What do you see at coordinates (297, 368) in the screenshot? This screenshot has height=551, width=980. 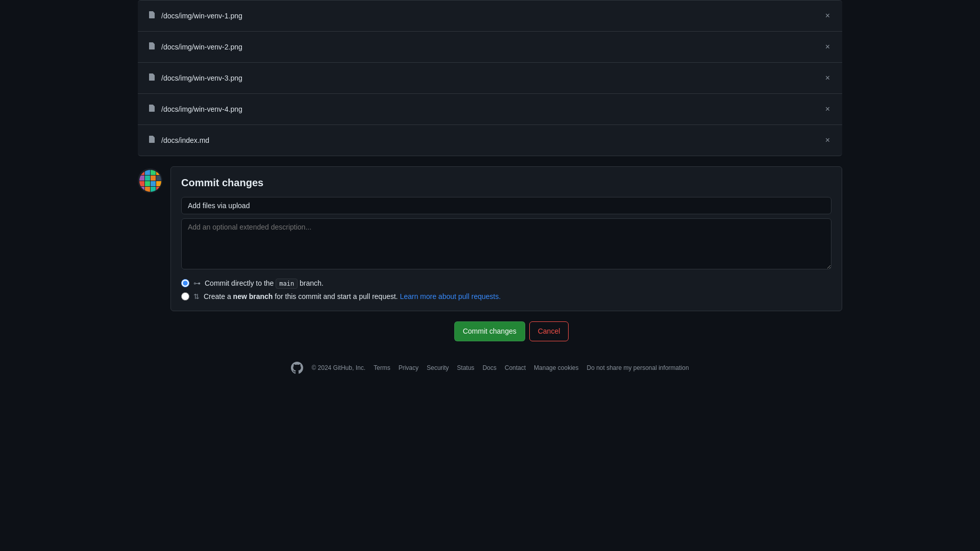 I see `github-logo` at bounding box center [297, 368].